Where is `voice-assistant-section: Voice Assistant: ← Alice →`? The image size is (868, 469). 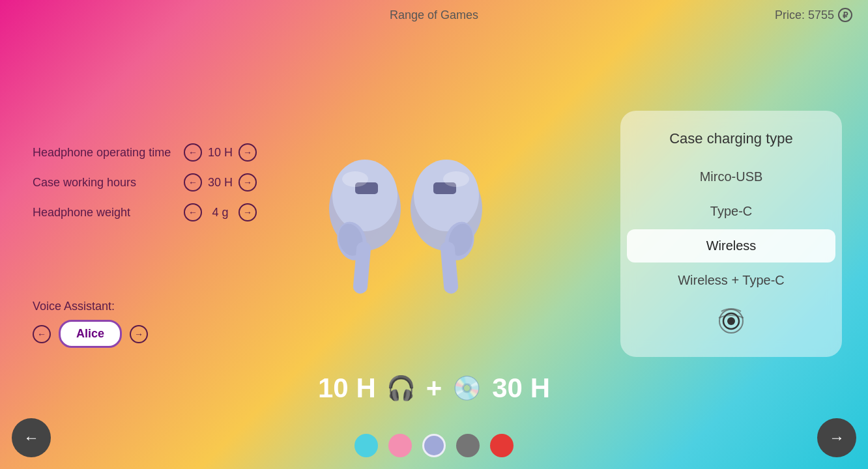 voice-assistant-section: Voice Assistant: ← Alice → is located at coordinates (90, 324).